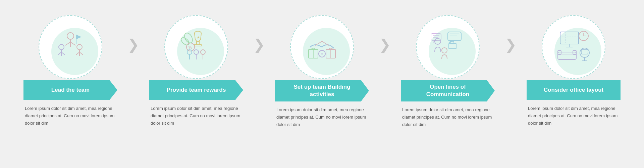 The height and width of the screenshot is (168, 644). I want to click on step-1-circle, so click(70, 47).